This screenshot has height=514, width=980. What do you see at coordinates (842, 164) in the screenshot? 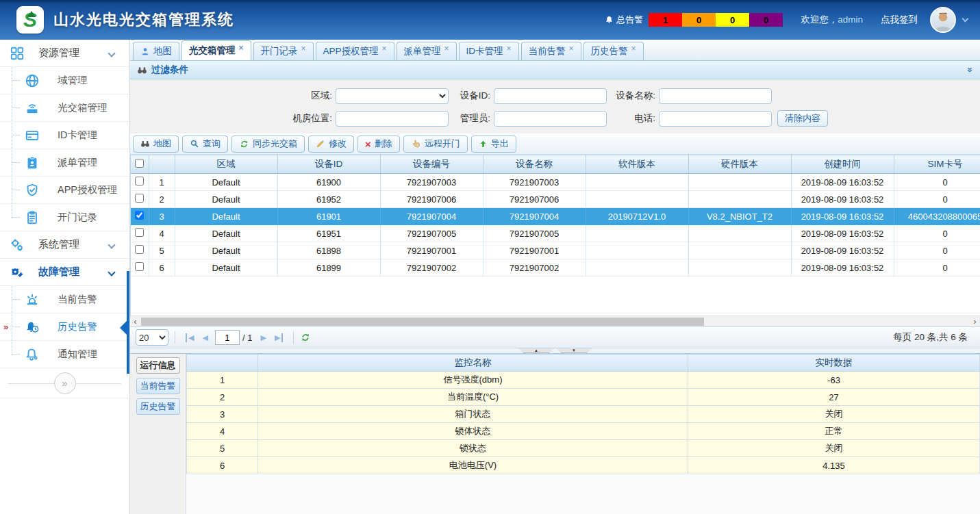
I see `col-created: 创建时间` at bounding box center [842, 164].